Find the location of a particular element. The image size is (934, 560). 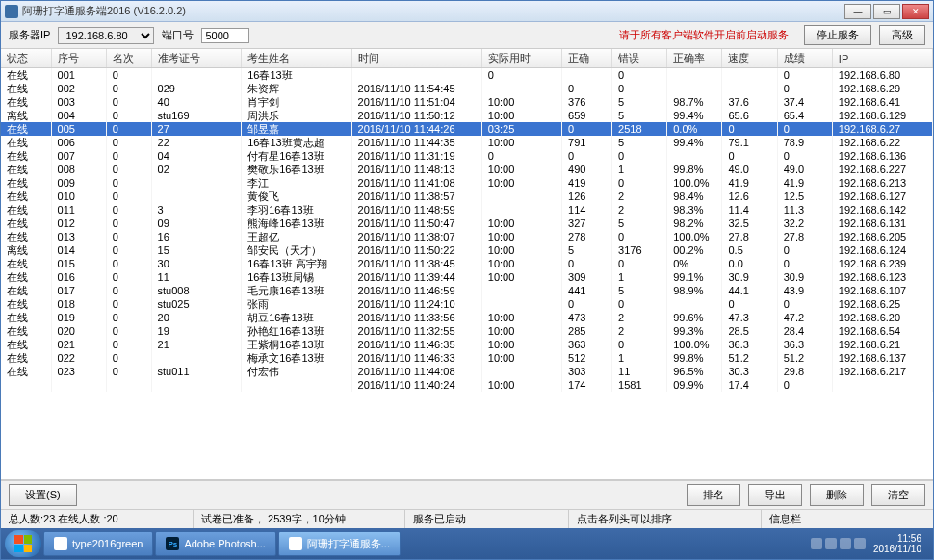

settings-button: 设置(S) is located at coordinates (42, 495).